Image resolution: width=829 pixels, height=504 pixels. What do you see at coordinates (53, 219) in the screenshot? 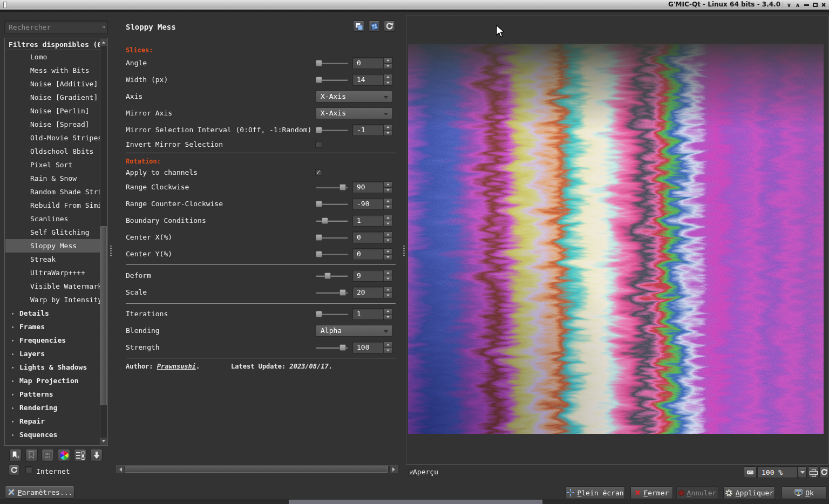
I see `filter-item: Scanlines` at bounding box center [53, 219].